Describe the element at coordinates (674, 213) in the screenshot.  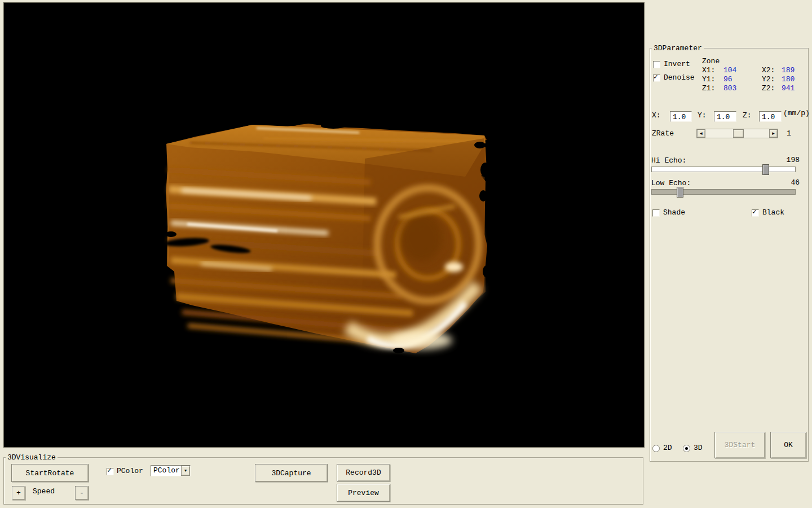
I see `shade-label: Shade` at that location.